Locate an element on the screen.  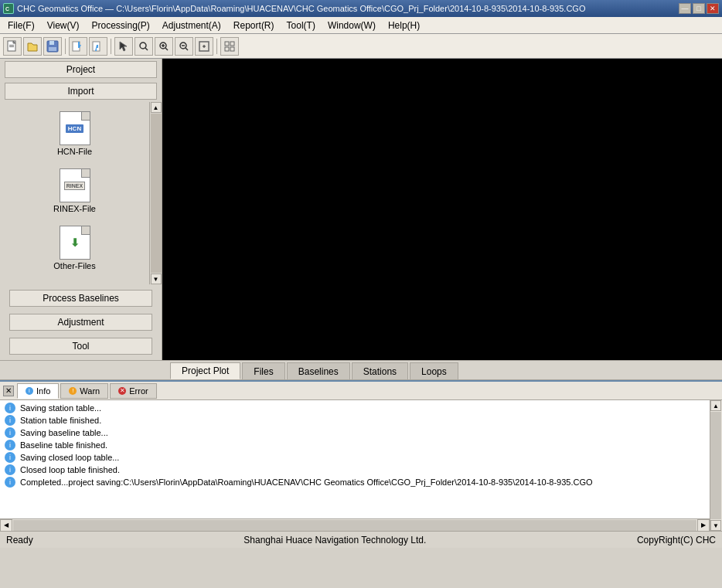
hcn-file-item: HCN HCN-File is located at coordinates (75, 134).